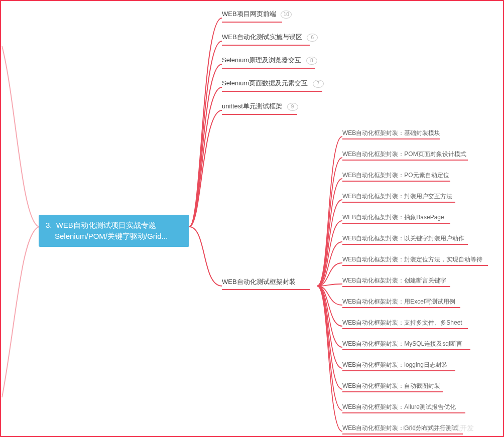  I want to click on level2-node-8: WEB自动化框架封装：用Excel写测试用例, so click(418, 302).